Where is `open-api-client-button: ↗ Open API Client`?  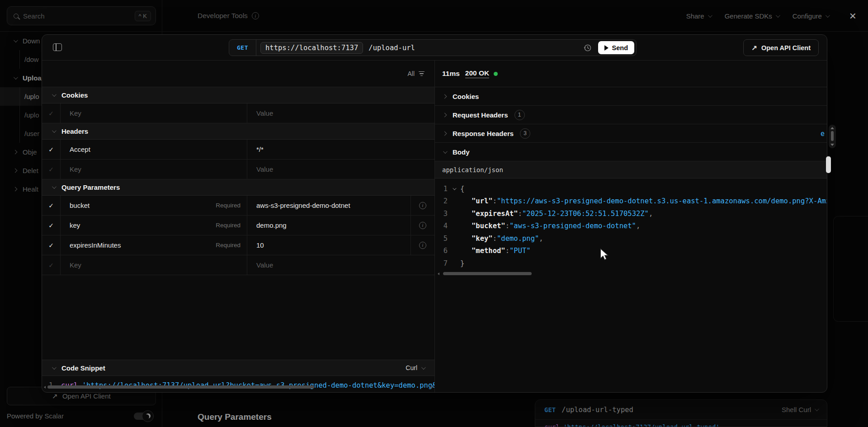
open-api-client-button: ↗ Open API Client is located at coordinates (781, 48).